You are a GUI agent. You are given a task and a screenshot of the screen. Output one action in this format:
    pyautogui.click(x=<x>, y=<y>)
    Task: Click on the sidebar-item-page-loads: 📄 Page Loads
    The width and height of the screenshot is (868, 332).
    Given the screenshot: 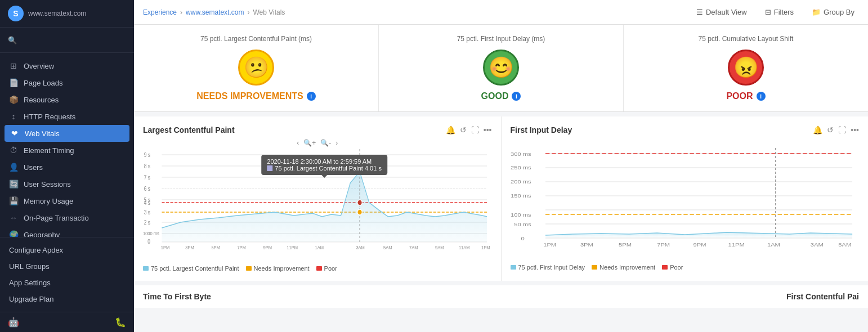 What is the action you would take?
    pyautogui.click(x=67, y=83)
    